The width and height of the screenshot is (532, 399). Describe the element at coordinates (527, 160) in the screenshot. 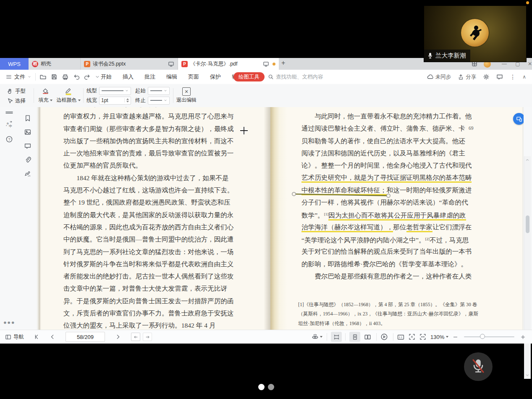

I see `scroll-up-arrow-icon` at that location.